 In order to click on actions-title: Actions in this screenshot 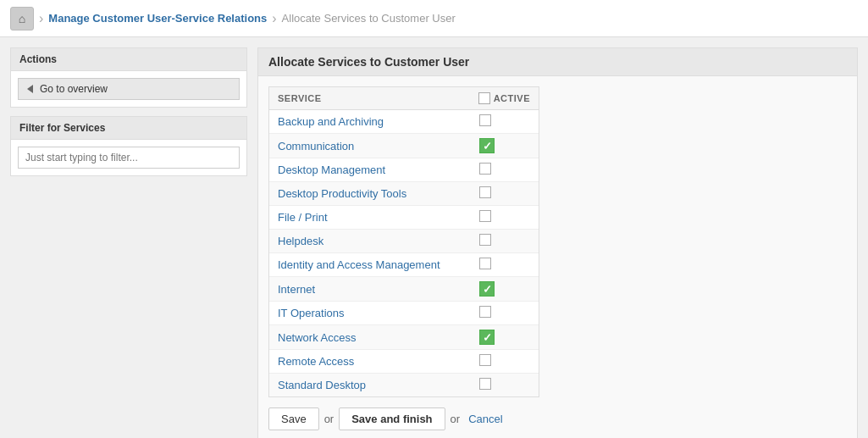, I will do `click(129, 59)`.